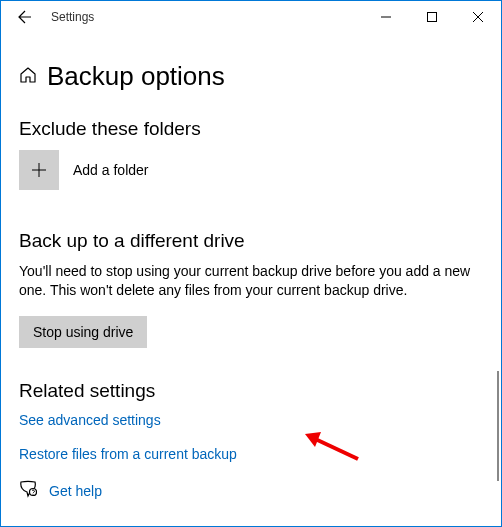 This screenshot has height=527, width=502. What do you see at coordinates (251, 241) in the screenshot?
I see `different-drive-heading: Back up to a different drive` at bounding box center [251, 241].